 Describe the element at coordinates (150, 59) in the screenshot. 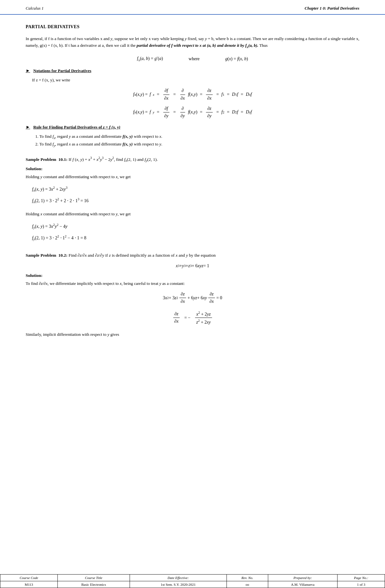

I see `formula-left: fx(a, b) = g′(a)` at that location.